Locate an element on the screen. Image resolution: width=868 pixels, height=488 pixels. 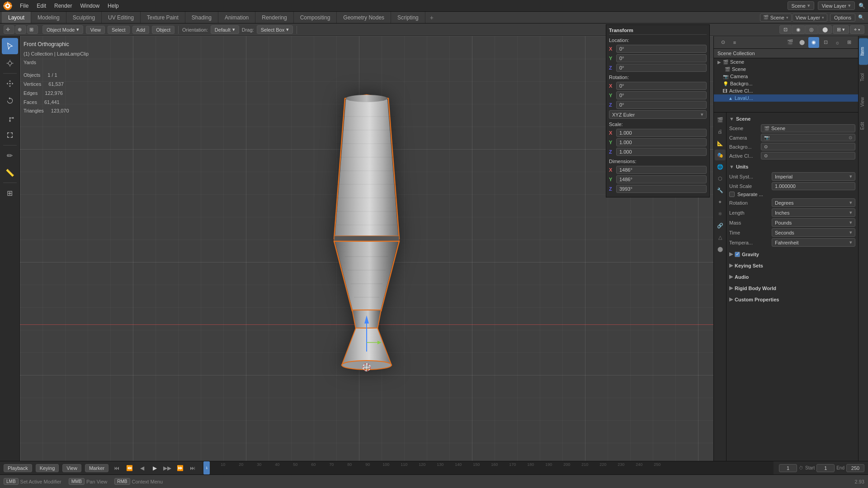
tree-item-lava: ▲ LavaU... is located at coordinates (786, 98).